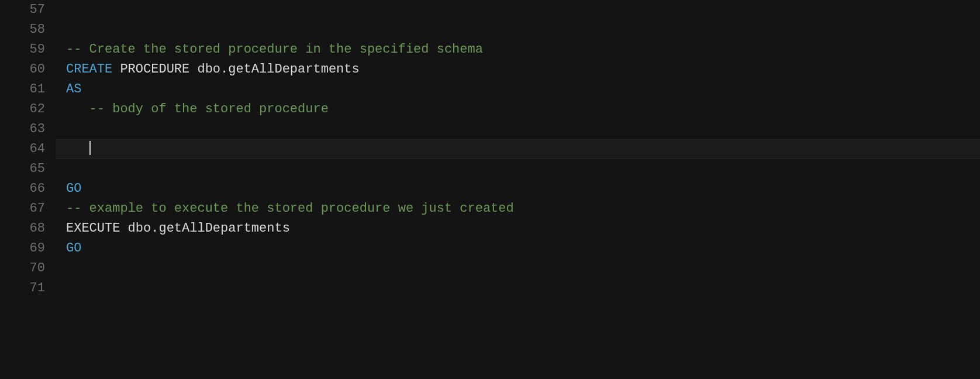 This screenshot has width=980, height=379. Describe the element at coordinates (518, 109) in the screenshot. I see `code-line: -- body of the stored procedure` at that location.